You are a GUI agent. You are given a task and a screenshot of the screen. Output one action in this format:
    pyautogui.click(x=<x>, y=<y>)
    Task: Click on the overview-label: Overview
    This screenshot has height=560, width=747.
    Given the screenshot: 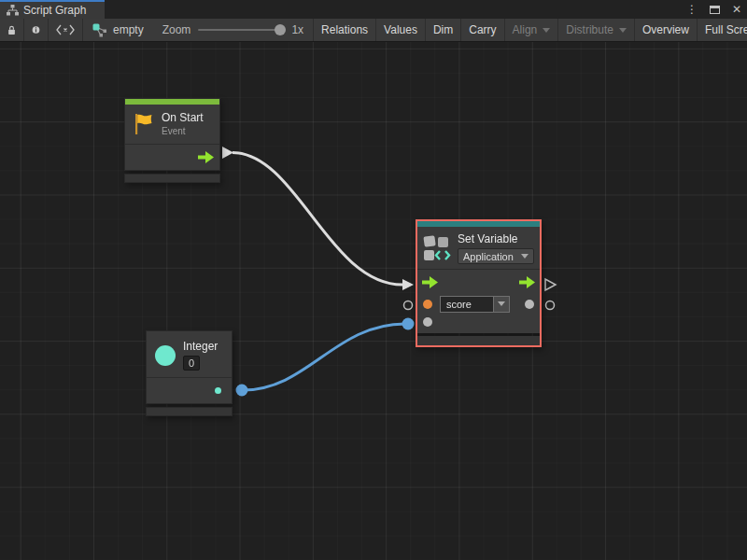 What is the action you would take?
    pyautogui.click(x=666, y=30)
    